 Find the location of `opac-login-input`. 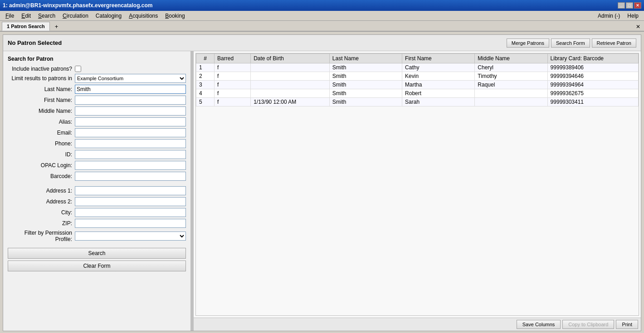

opac-login-input is located at coordinates (131, 165).